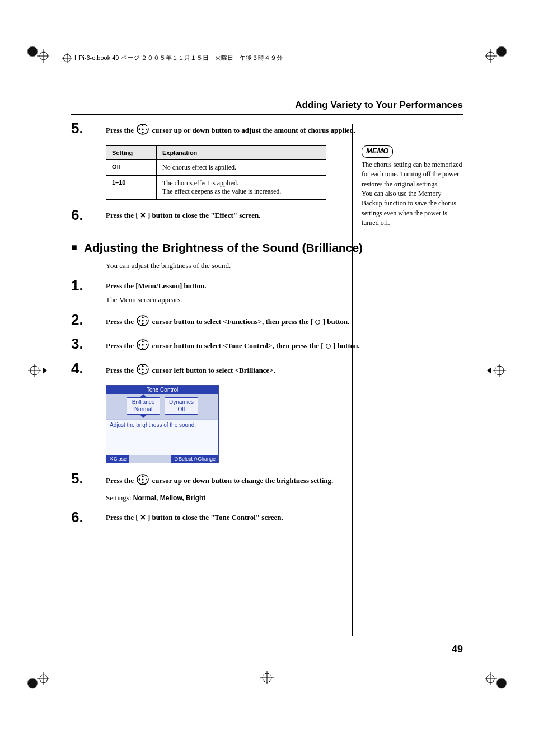  Describe the element at coordinates (267, 345) in the screenshot. I see `brilliance-step-3: 3. Press the cursor button to select <To…` at that location.